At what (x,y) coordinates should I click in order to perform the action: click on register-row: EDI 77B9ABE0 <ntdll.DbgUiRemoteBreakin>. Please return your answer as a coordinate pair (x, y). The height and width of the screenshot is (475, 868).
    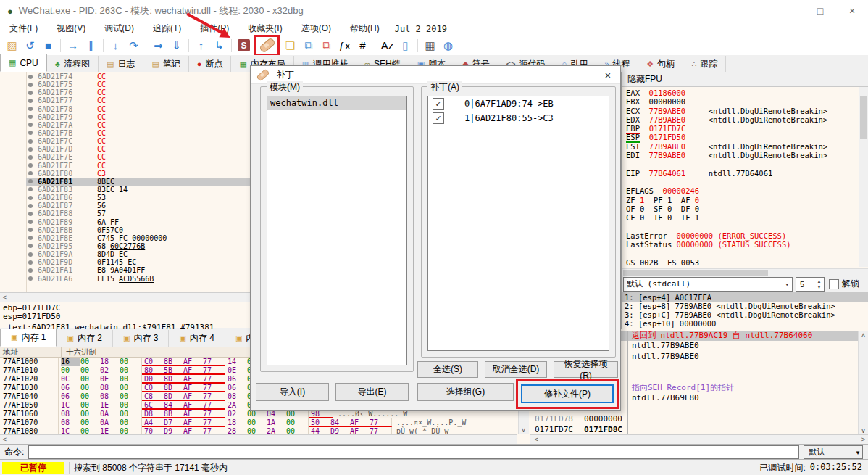
    Looking at the image, I should click on (745, 155).